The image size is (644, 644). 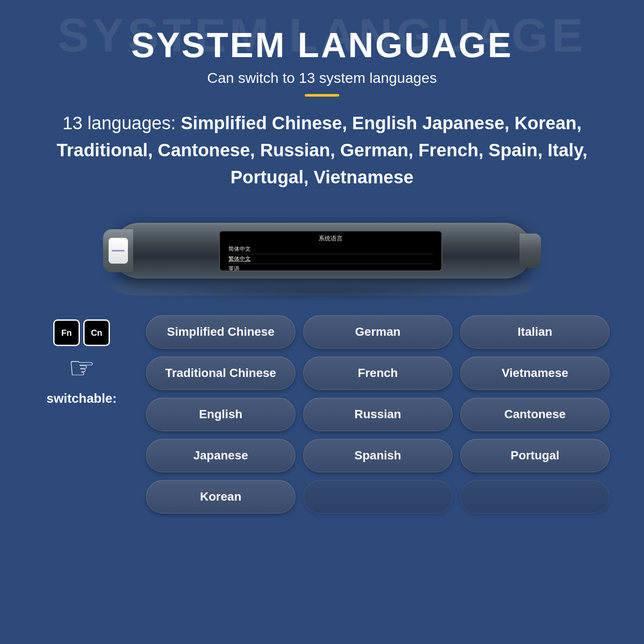 I want to click on page-title: SYSTEM LANGUAGE, so click(x=322, y=45).